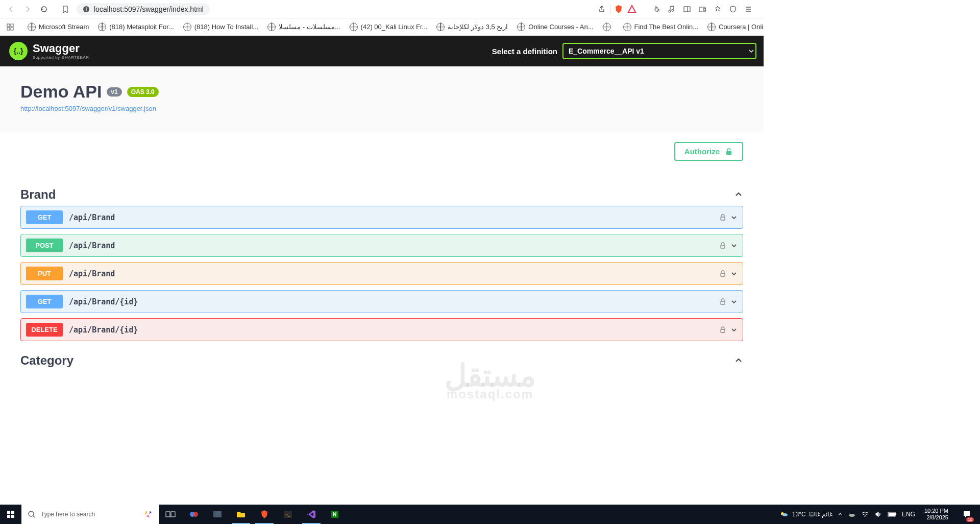 The height and width of the screenshot is (524, 980). I want to click on tag-name: Brand, so click(38, 195).